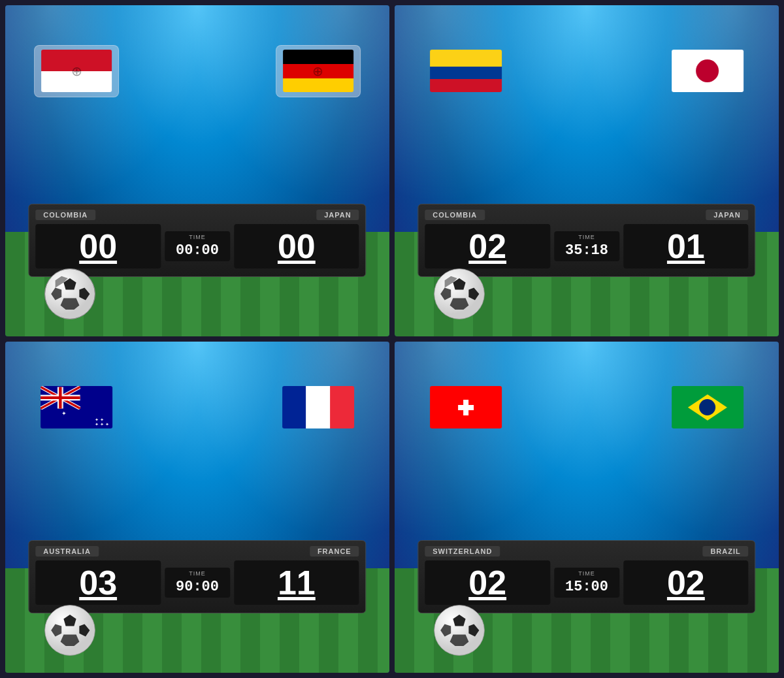 The width and height of the screenshot is (784, 678). Describe the element at coordinates (587, 251) in the screenshot. I see `time-value: 35:18` at that location.